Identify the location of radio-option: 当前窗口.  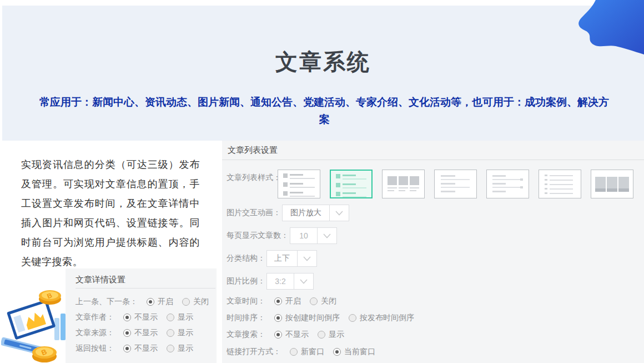
(354, 352).